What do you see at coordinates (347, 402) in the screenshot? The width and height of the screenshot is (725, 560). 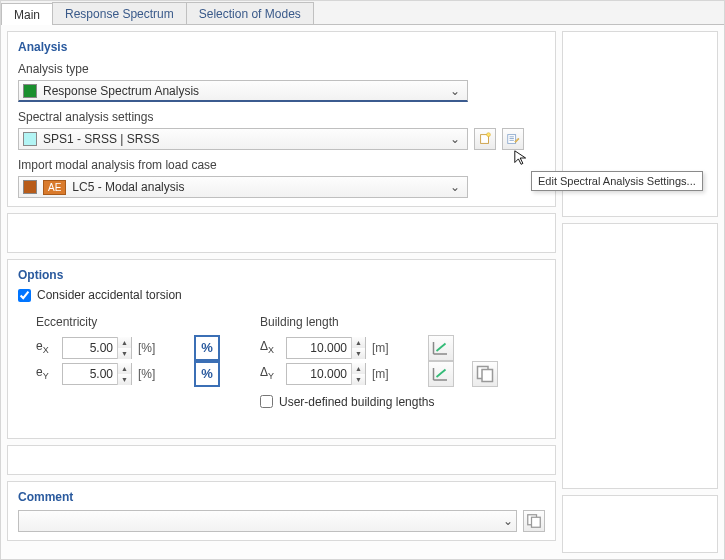 I see `user-defined-lengths-checkbox: User-defined building lengths` at bounding box center [347, 402].